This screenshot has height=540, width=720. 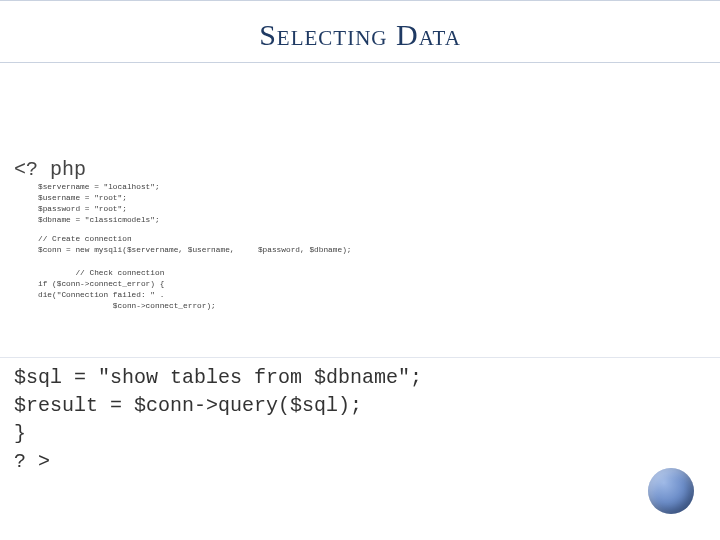 What do you see at coordinates (218, 420) in the screenshot?
I see `code-query-block: $sql = "show tables from $dbname"; $resu…` at bounding box center [218, 420].